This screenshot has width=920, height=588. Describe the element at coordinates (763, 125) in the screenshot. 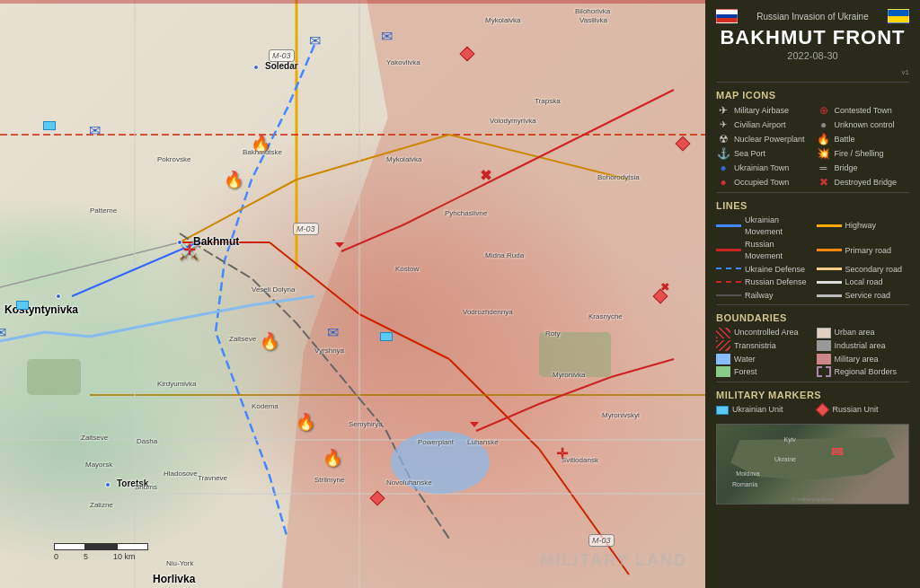

I see `legend-civilian-airport: ✈ Civilian Airport` at that location.